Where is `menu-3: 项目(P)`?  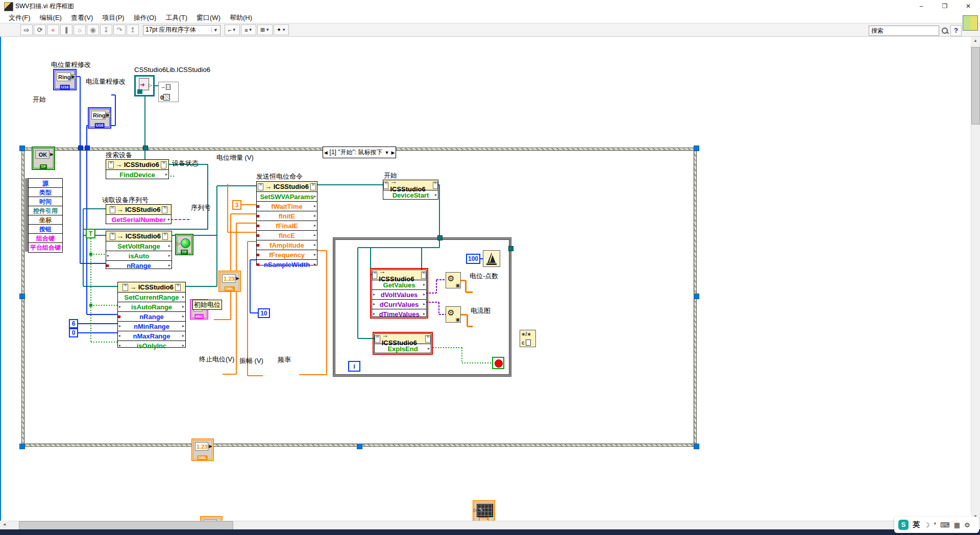
menu-3: 项目(P) is located at coordinates (113, 18).